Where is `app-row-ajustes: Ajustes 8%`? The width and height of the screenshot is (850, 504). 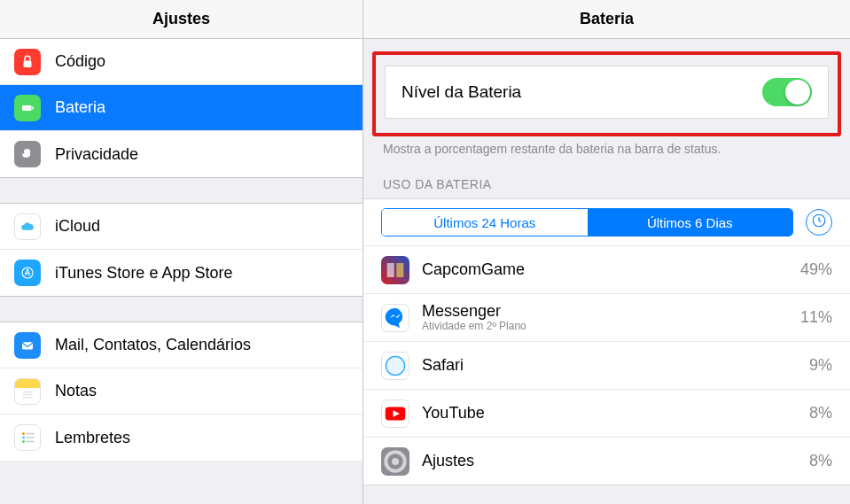 app-row-ajustes: Ajustes 8% is located at coordinates (606, 461).